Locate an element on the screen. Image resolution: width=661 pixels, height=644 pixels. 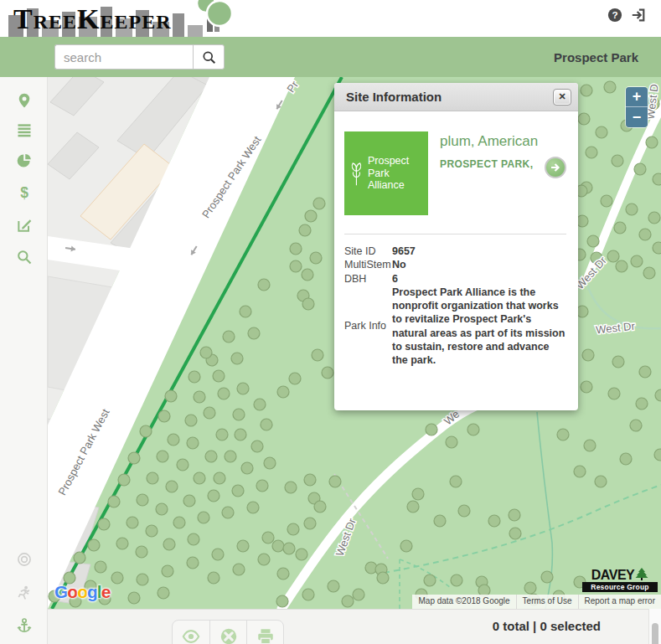
sidebar-item-anchor is located at coordinates (23, 626).